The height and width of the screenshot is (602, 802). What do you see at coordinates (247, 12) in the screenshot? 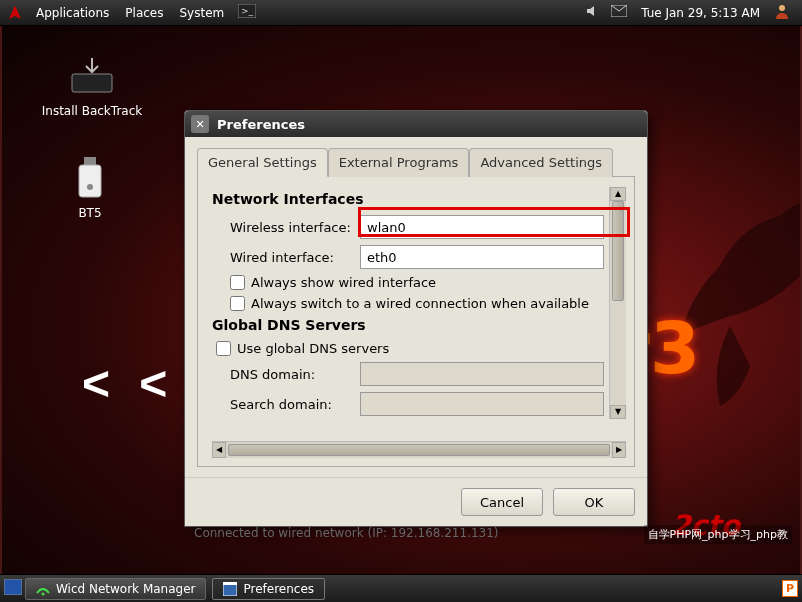
I see `terminal-launcher-icon: >_` at bounding box center [247, 12].